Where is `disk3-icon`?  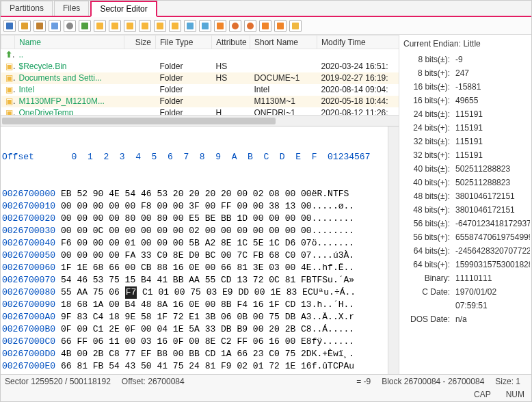 disk3-icon is located at coordinates (280, 26).